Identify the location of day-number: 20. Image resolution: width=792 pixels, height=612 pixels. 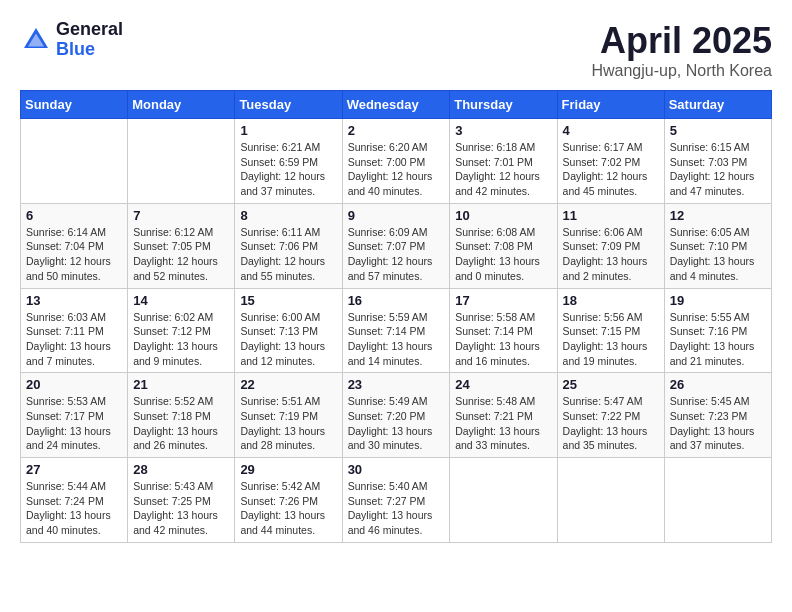
(74, 384).